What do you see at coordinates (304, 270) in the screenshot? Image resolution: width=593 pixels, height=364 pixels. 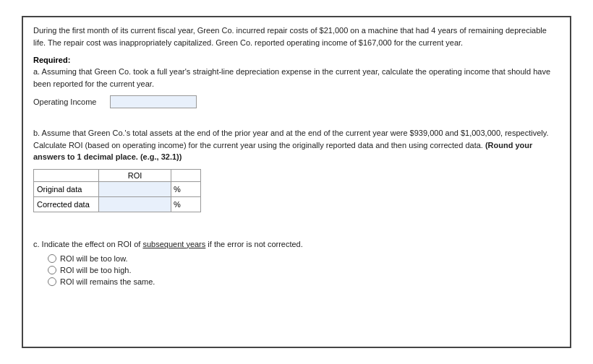 I see `option-high: ROI will be too high.` at bounding box center [304, 270].